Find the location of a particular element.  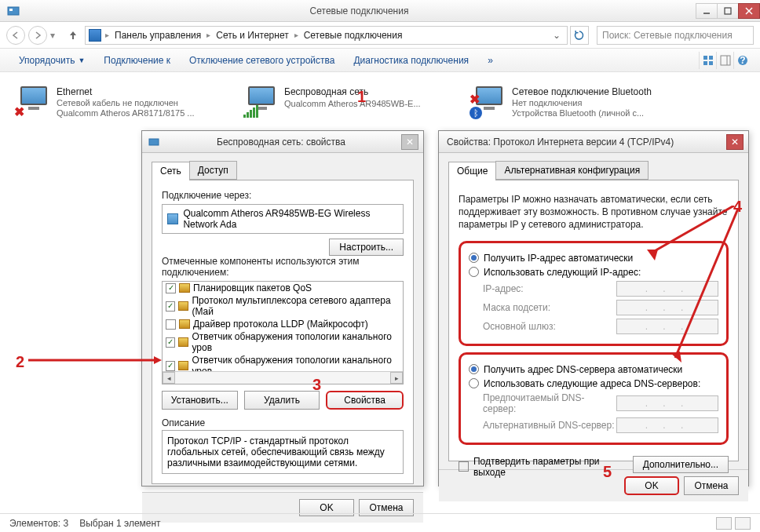

up-button is located at coordinates (73, 35).